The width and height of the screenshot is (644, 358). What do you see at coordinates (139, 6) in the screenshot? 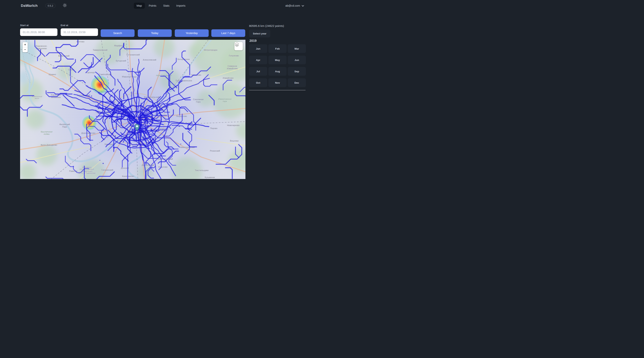
I see `tab-map: Map` at bounding box center [139, 6].